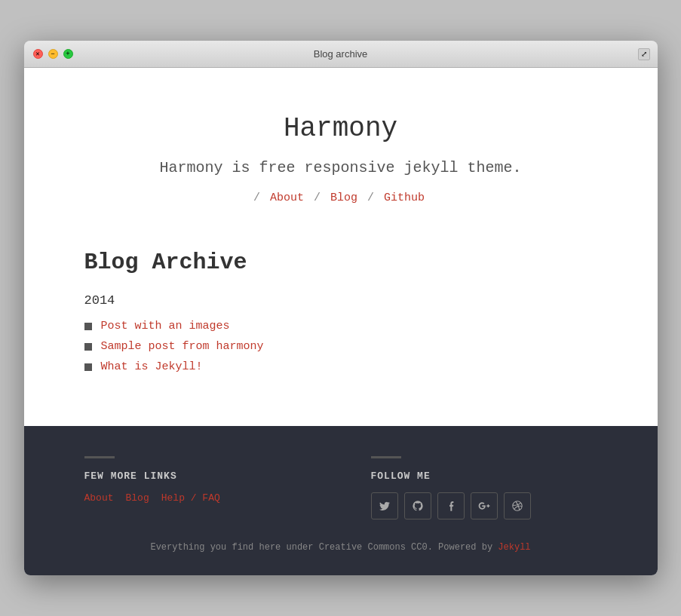  I want to click on dribbble-icon, so click(517, 506).